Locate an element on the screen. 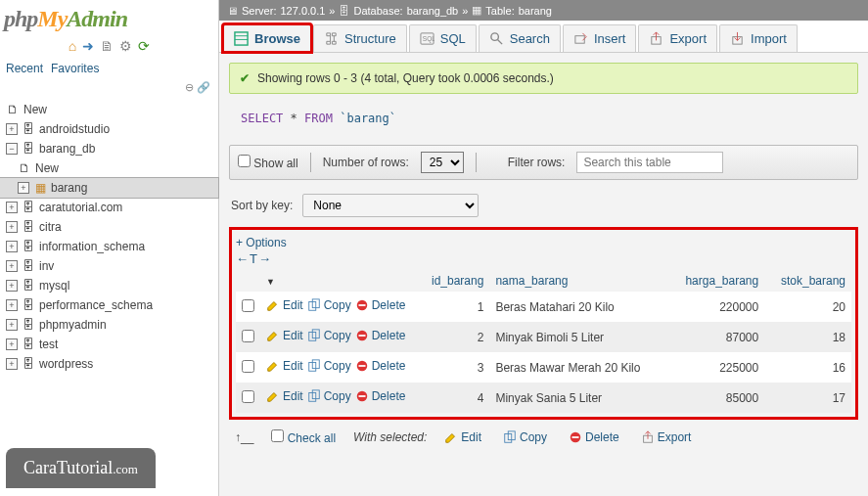 The image size is (868, 496). with-selected-label: With selected: is located at coordinates (389, 437).